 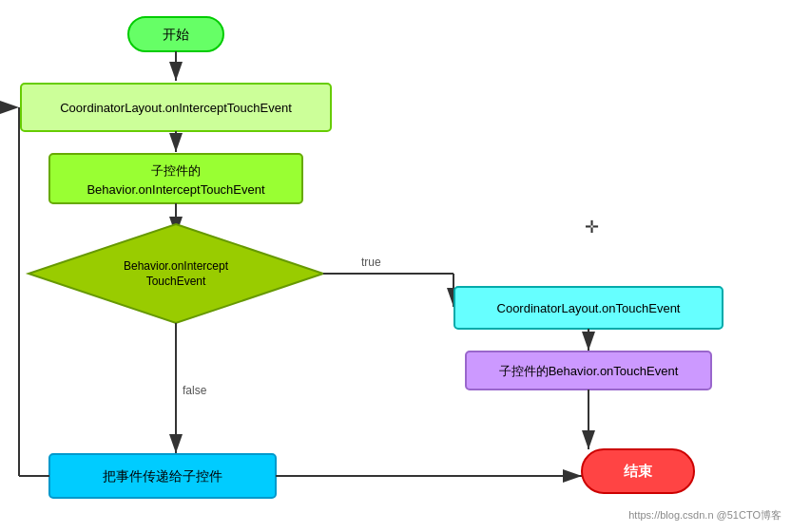 What do you see at coordinates (589, 370) in the screenshot?
I see `node-true2-label: 子控件的Behavior.onTouchEvent` at bounding box center [589, 370].